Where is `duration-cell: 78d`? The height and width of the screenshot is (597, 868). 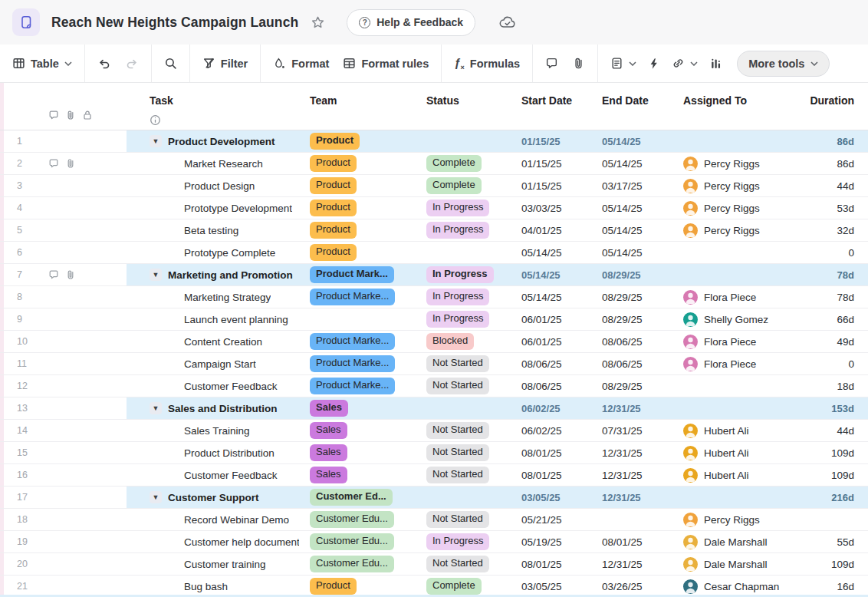
duration-cell: 78d is located at coordinates (833, 297).